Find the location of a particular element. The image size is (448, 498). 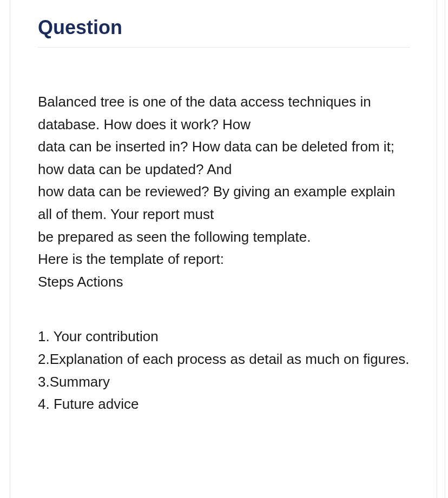

body-line: Balanced tree is one of the data access … is located at coordinates (224, 114).